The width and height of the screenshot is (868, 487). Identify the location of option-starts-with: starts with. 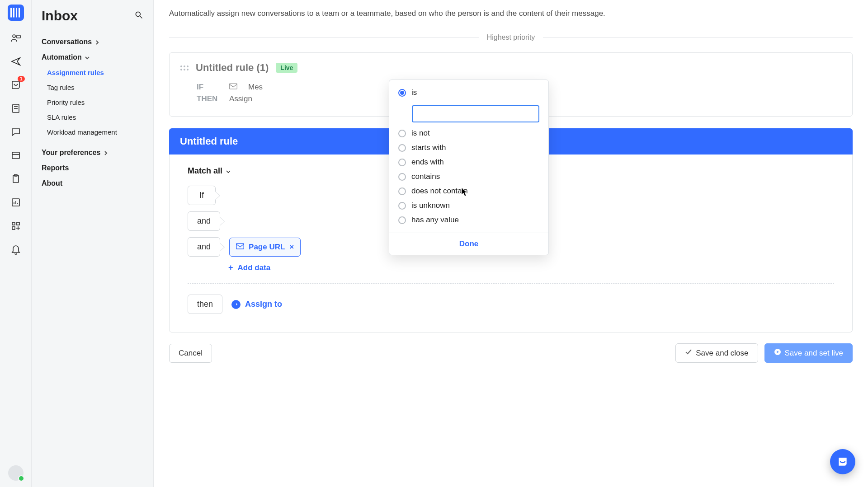
(469, 148).